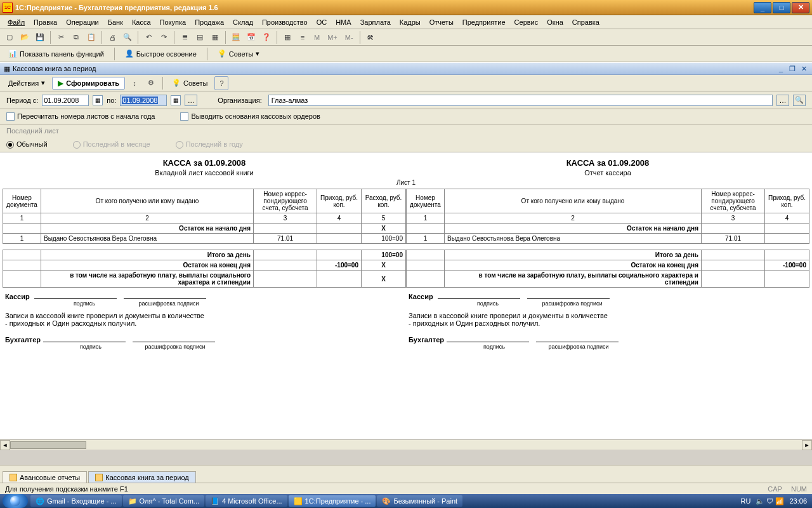  Describe the element at coordinates (164, 37) in the screenshot. I see `redo-icon: ↷` at that location.